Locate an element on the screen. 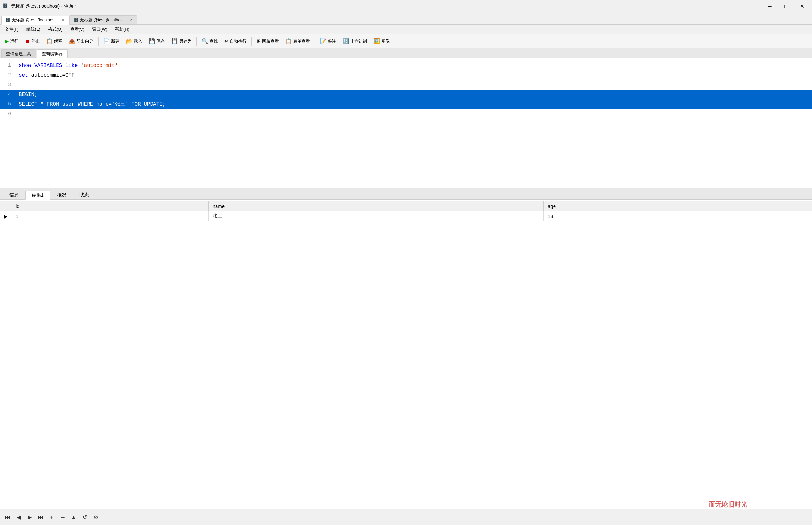 The image size is (812, 525). minimize-button: ─ is located at coordinates (770, 6).